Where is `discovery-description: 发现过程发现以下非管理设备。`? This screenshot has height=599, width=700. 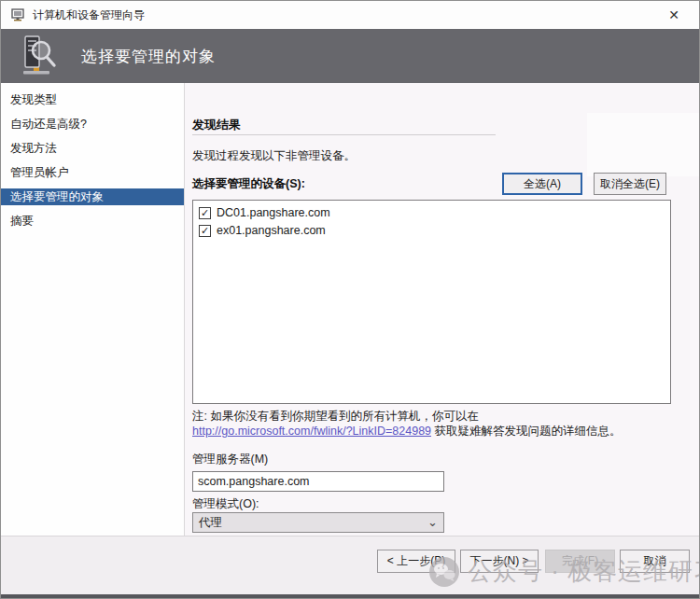
discovery-description: 发现过程发现以下非管理设备。 is located at coordinates (274, 157).